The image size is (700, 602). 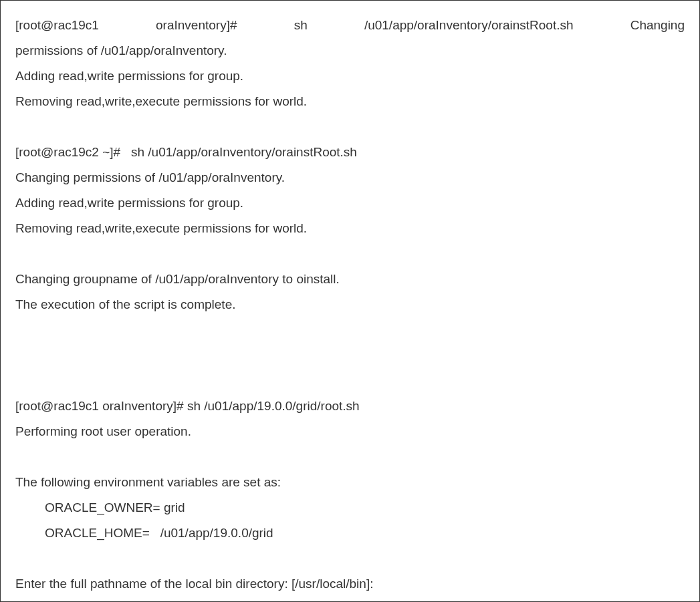 What do you see at coordinates (350, 533) in the screenshot?
I see `env-var-line: ORACLE_HOME= /u01/app/19.0.0/grid` at bounding box center [350, 533].